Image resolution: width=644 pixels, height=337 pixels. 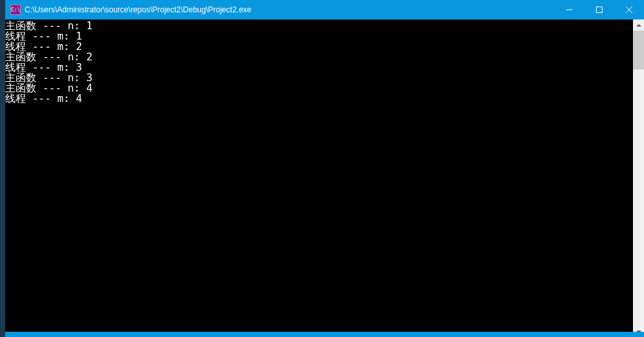 What do you see at coordinates (324, 334) in the screenshot?
I see `bottom-border` at bounding box center [324, 334].